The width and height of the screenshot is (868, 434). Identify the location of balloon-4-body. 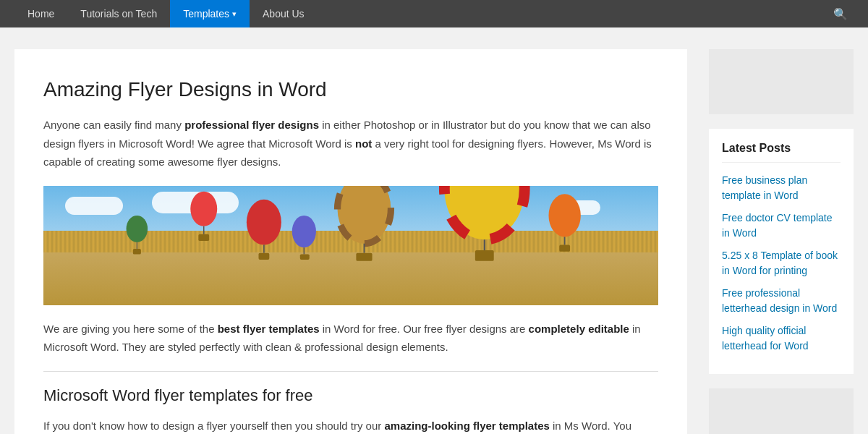
(264, 221).